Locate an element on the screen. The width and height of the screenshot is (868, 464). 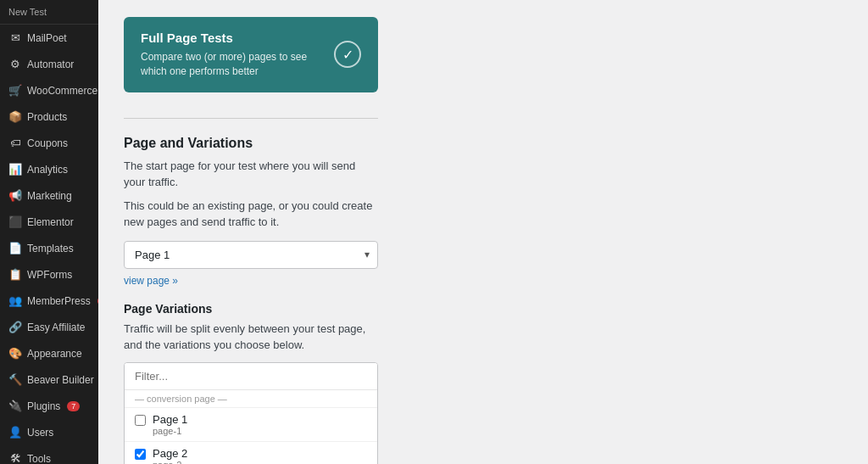
sidebar-item-label: Users is located at coordinates (41, 433).